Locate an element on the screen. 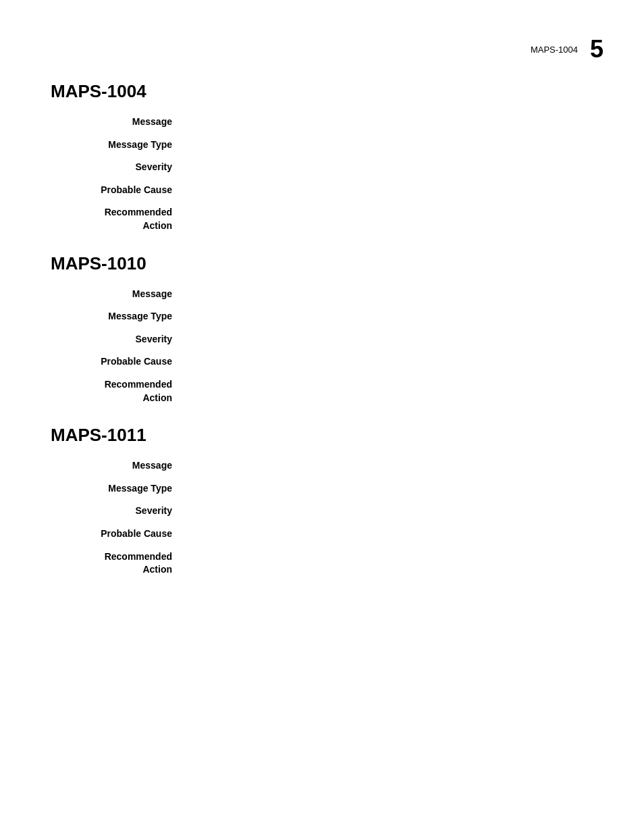  entry-maps-1010-field-label-4: Recommended Action is located at coordinates (118, 392).